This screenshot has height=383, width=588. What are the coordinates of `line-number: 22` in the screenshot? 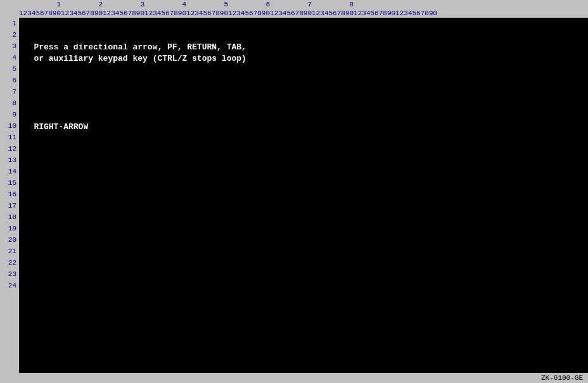 It's located at (10, 263).